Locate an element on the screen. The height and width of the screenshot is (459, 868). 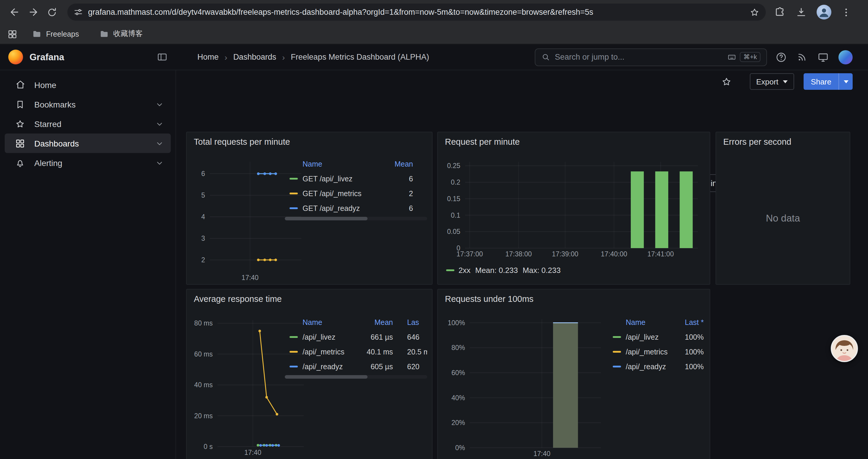
favorite-star-icon is located at coordinates (726, 81).